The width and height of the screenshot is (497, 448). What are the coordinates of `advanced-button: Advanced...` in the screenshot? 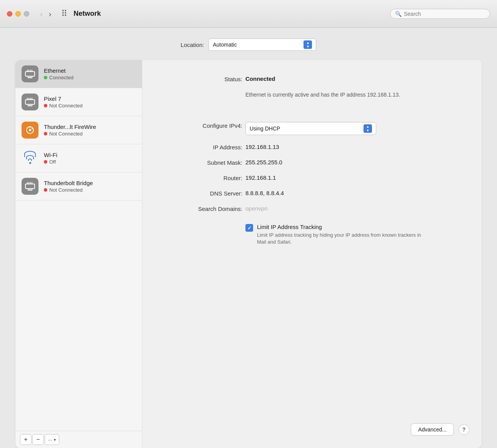 It's located at (432, 430).